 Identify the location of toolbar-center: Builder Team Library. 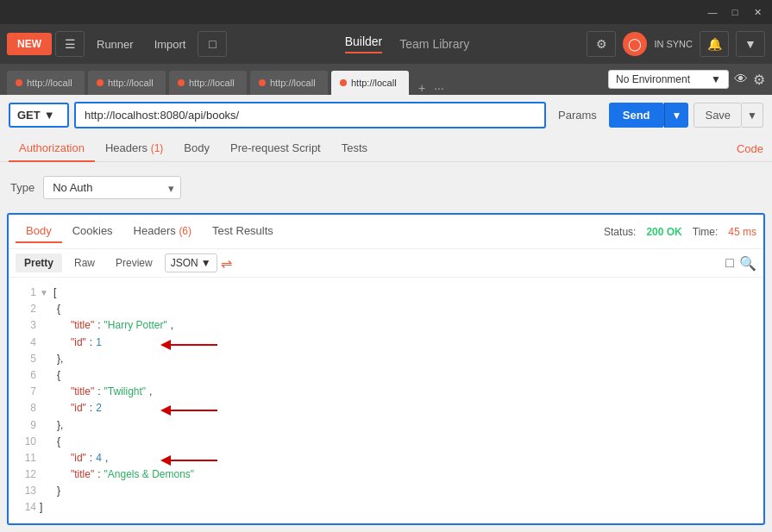
(407, 44).